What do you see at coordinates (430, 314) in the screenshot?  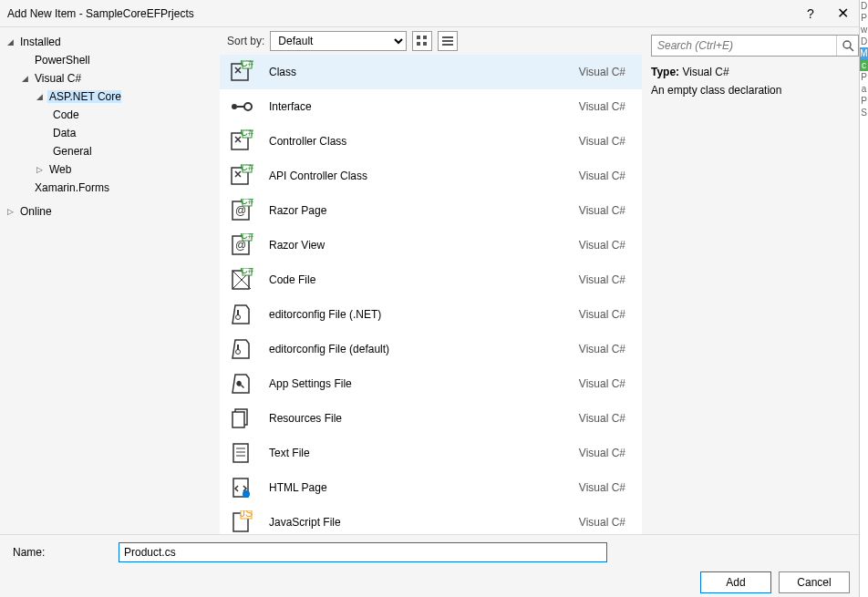 I see `template-row: editorconfig File (.NET)Visual C#` at bounding box center [430, 314].